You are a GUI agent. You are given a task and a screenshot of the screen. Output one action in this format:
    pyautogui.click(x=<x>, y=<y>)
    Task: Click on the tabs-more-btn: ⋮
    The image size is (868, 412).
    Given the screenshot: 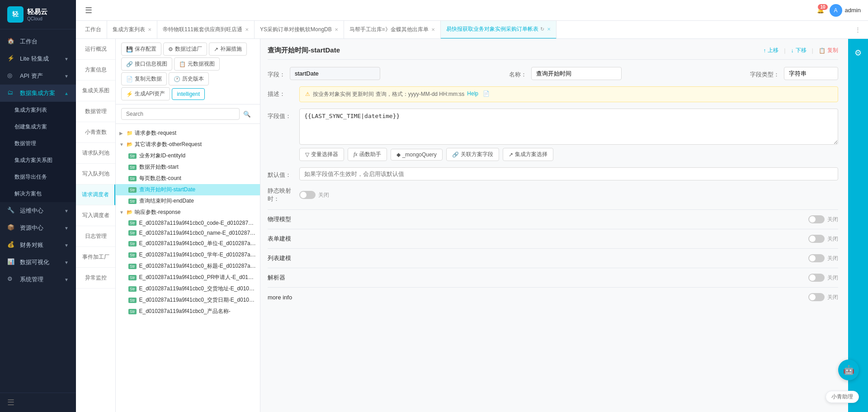 What is the action you would take?
    pyautogui.click(x=858, y=30)
    